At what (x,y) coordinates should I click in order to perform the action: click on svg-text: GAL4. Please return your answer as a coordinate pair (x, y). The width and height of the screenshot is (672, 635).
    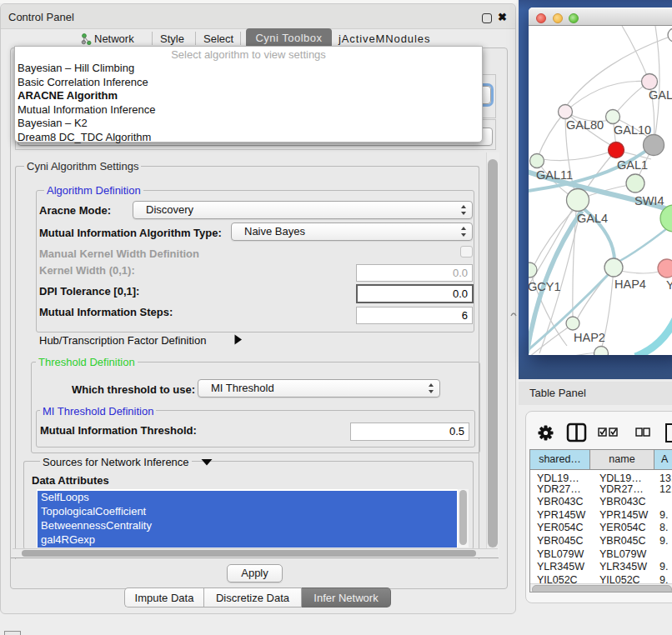
    Looking at the image, I should click on (592, 218).